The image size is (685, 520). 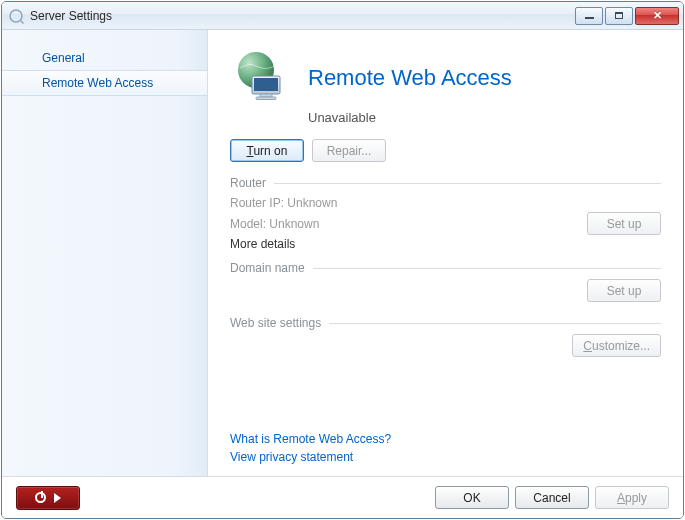 I want to click on ok-button: OK, so click(x=472, y=498).